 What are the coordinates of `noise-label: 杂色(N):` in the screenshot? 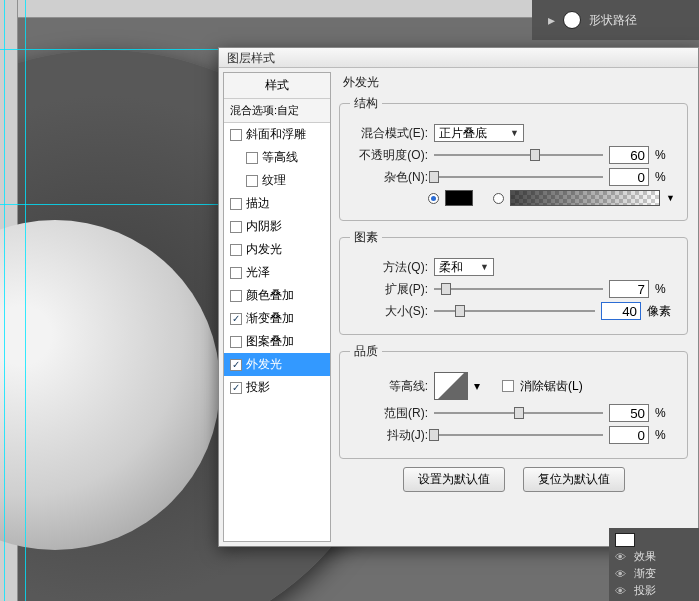 It's located at (389, 178).